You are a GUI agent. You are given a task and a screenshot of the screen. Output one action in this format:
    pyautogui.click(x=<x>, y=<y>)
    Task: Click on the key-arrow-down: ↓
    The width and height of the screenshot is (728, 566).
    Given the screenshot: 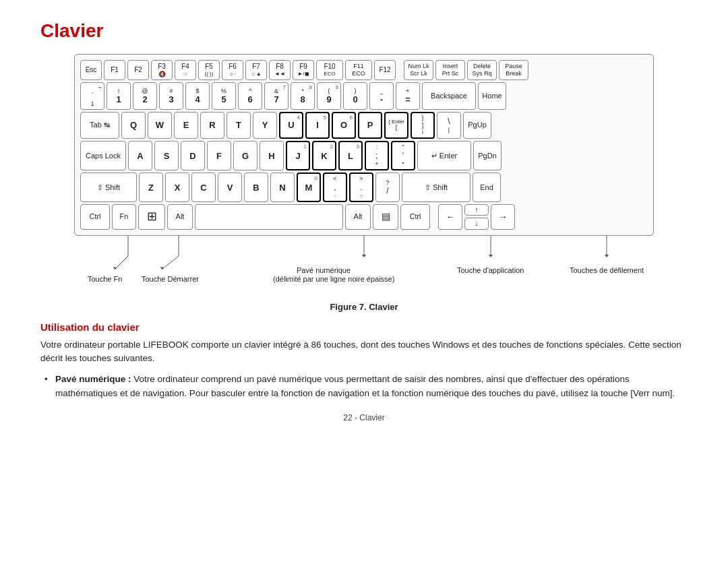 What is the action you would take?
    pyautogui.click(x=477, y=224)
    